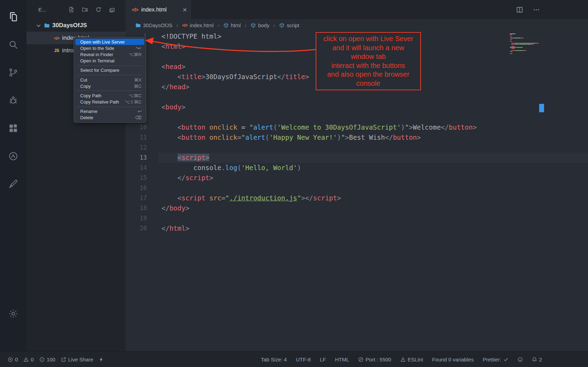 The height and width of the screenshot is (367, 588). What do you see at coordinates (303, 360) in the screenshot?
I see `status-utf-8: UTF-8` at bounding box center [303, 360].